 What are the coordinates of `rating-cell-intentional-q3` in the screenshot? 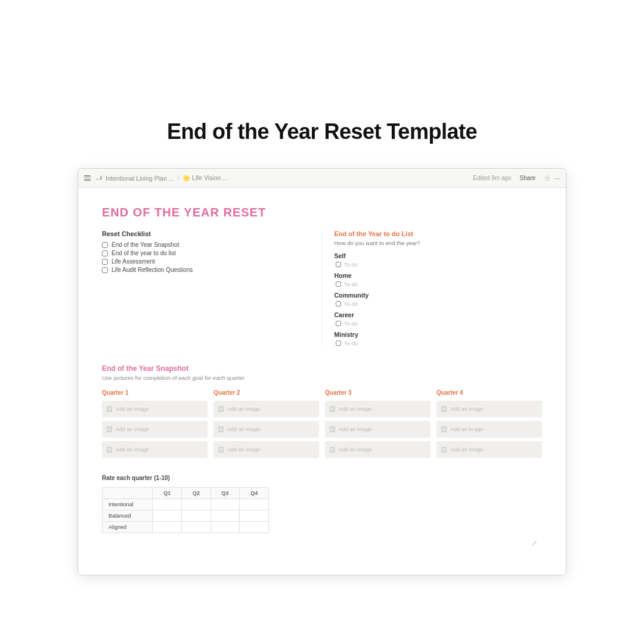 It's located at (225, 504).